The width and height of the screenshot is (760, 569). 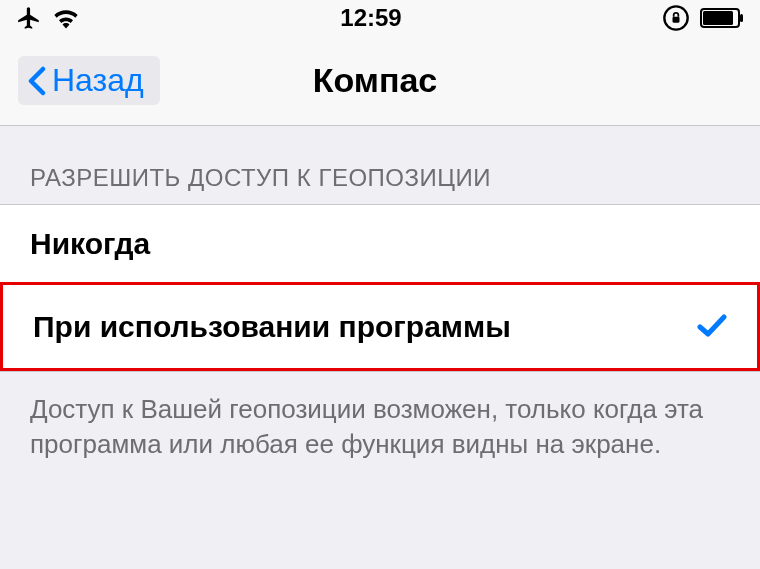 What do you see at coordinates (29, 18) in the screenshot?
I see `airplane-icon` at bounding box center [29, 18].